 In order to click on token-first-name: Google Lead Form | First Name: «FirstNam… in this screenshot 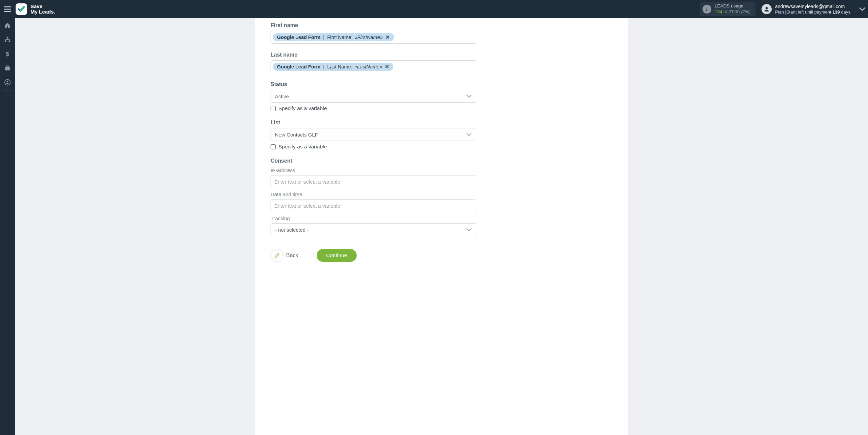, I will do `click(334, 37)`.